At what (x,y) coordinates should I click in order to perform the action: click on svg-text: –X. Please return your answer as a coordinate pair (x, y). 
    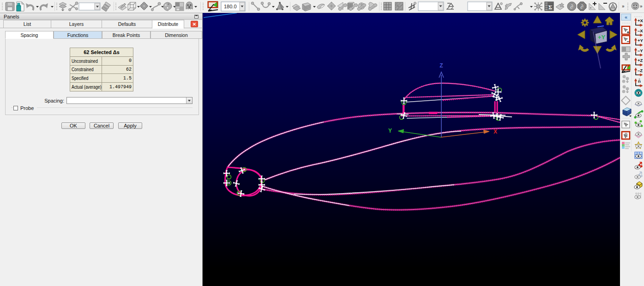
    Looking at the image, I should click on (640, 30).